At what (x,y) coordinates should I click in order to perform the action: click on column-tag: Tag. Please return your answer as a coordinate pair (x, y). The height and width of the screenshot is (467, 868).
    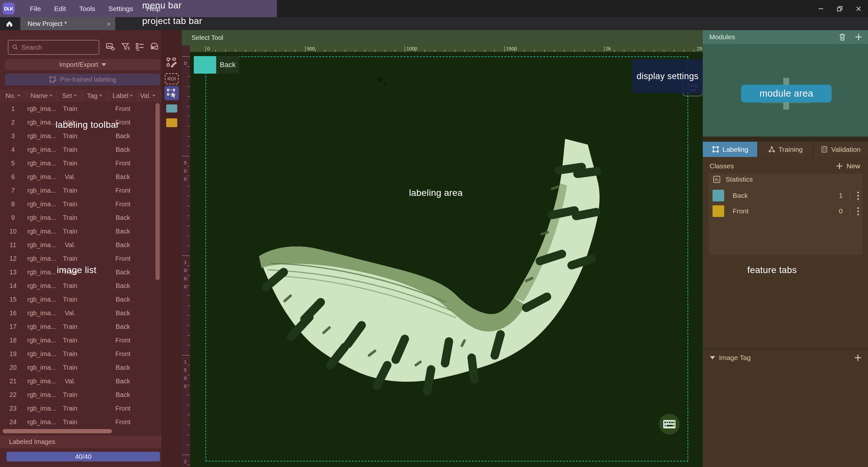
    Looking at the image, I should click on (95, 96).